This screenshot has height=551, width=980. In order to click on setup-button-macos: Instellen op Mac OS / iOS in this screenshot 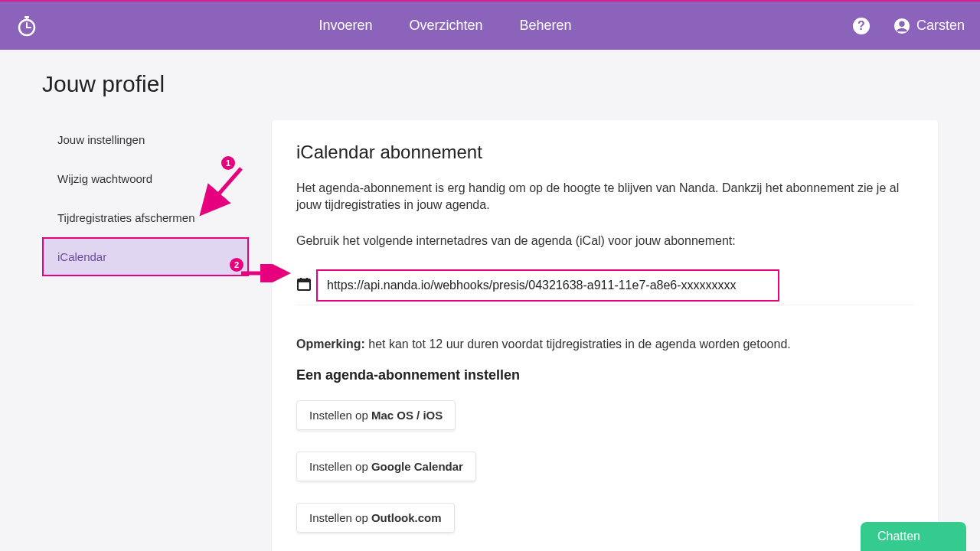, I will do `click(376, 415)`.